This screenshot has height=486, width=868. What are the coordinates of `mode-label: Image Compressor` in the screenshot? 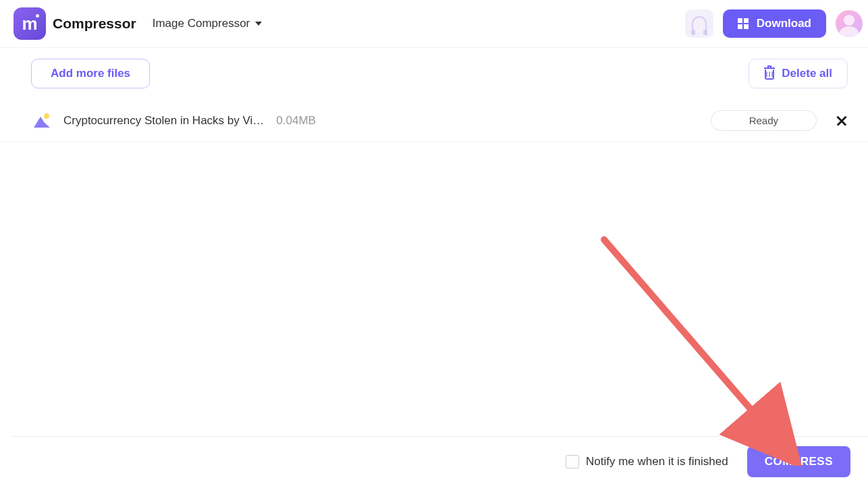 It's located at (201, 24).